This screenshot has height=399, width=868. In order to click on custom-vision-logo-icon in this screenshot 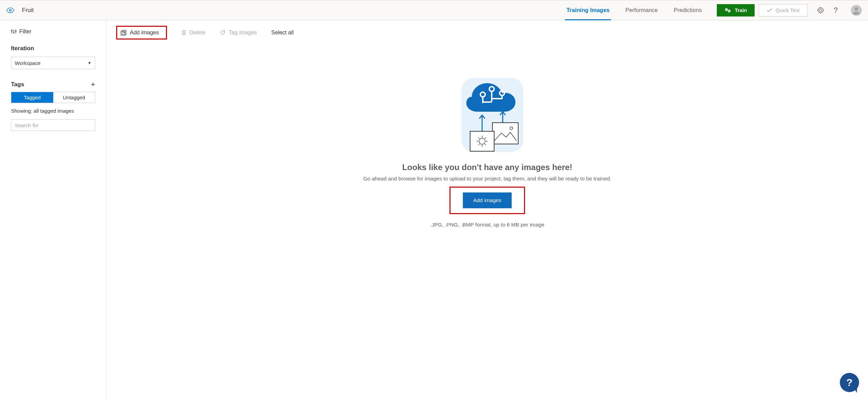, I will do `click(10, 10)`.